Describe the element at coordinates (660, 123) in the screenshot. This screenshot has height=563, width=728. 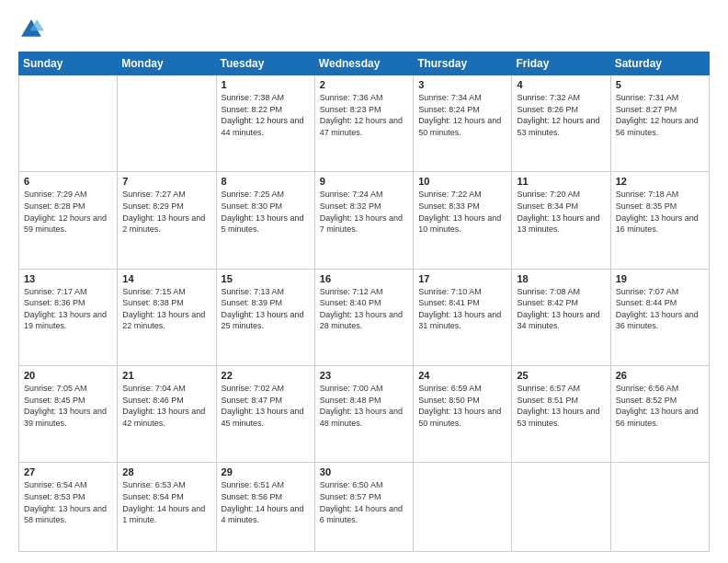
I see `calendar-day-5: 5Sunrise: 7:31 AMSunset: 8:27 PMDaylight…` at that location.